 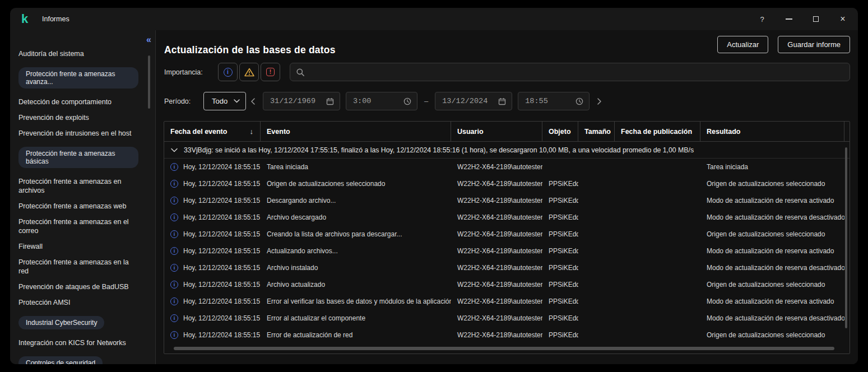 What do you see at coordinates (78, 102) in the screenshot?
I see `sidebar-item: Detección de comportamiento` at bounding box center [78, 102].